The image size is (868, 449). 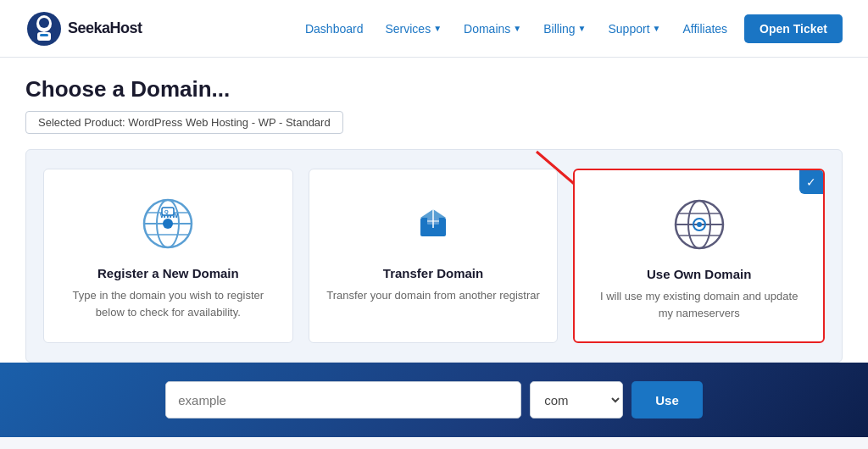 What do you see at coordinates (565, 29) in the screenshot?
I see `nav-item-billing: Billing ▼` at bounding box center [565, 29].